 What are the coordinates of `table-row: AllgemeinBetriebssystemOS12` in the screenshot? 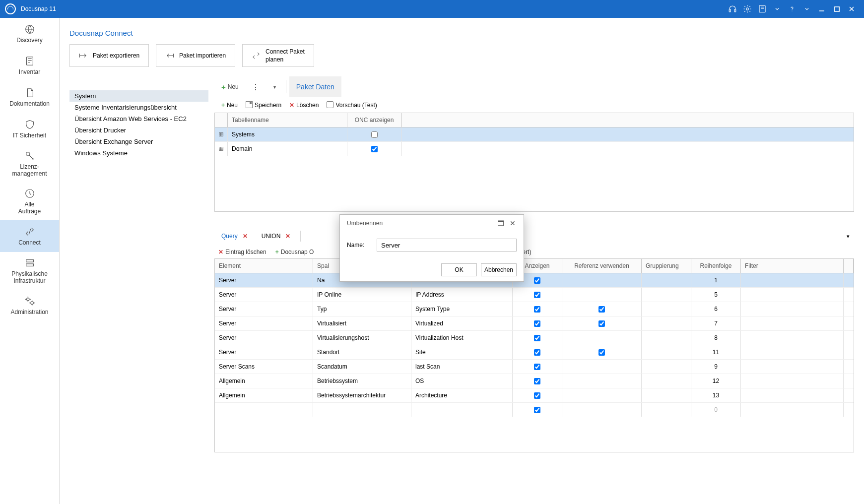 It's located at (534, 381).